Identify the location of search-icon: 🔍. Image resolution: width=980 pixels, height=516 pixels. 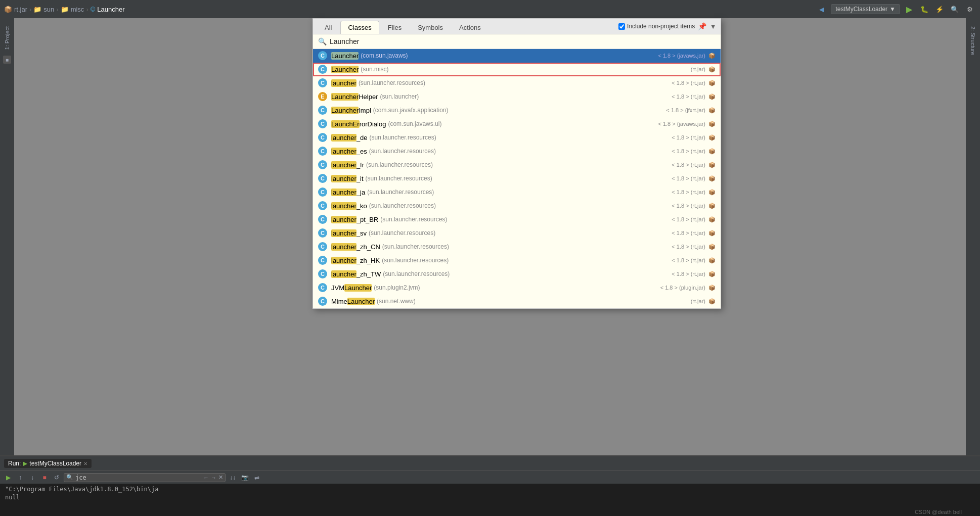
(323, 41).